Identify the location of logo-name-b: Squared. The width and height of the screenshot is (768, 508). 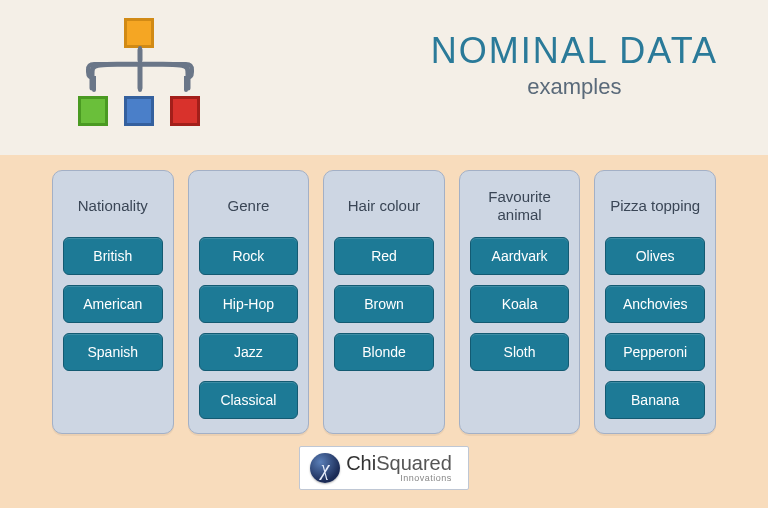
(414, 463).